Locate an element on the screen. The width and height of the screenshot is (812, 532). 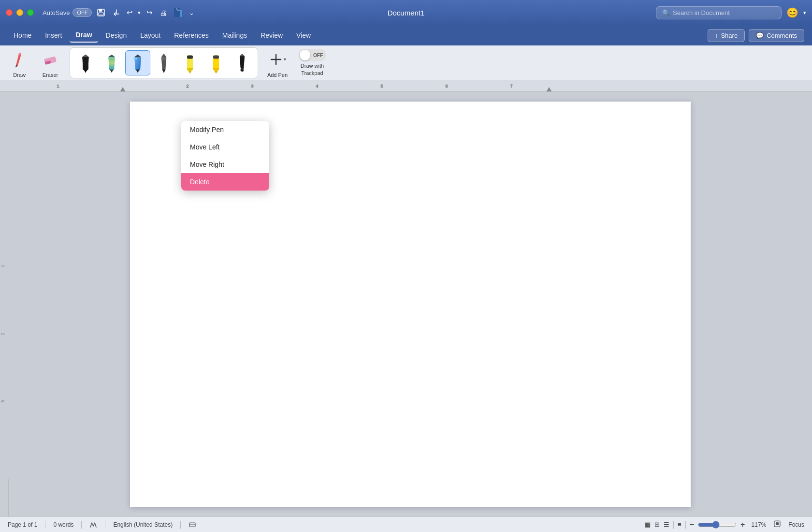
pen-7-icon is located at coordinates (242, 63).